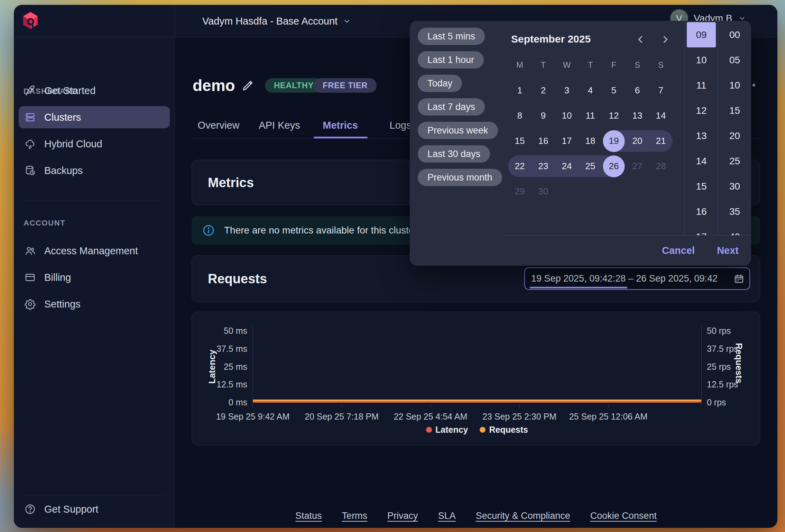  Describe the element at coordinates (614, 166) in the screenshot. I see `calendar-day: 26` at that location.